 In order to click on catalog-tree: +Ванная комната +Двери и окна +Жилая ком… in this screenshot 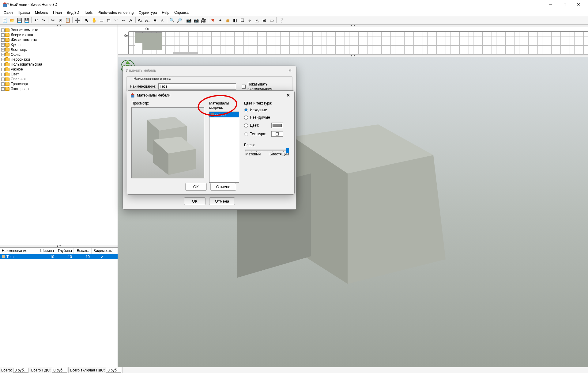, I will do `click(59, 136)`.